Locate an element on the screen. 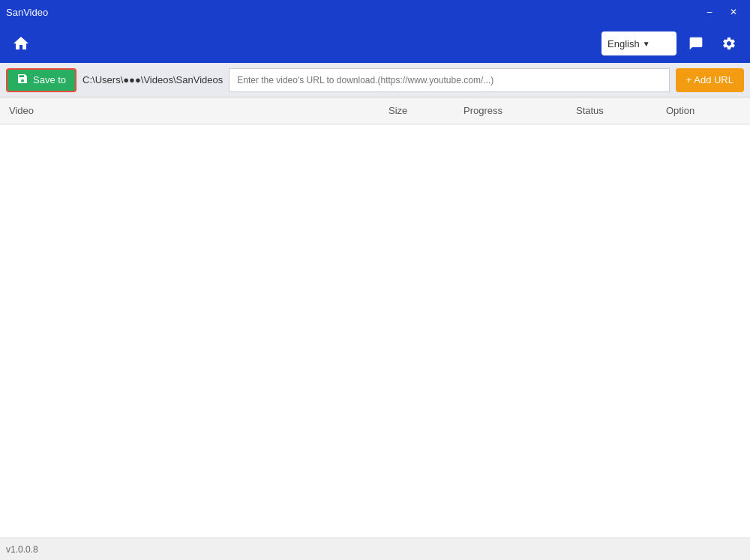 The image size is (750, 560). url-input is located at coordinates (449, 80).